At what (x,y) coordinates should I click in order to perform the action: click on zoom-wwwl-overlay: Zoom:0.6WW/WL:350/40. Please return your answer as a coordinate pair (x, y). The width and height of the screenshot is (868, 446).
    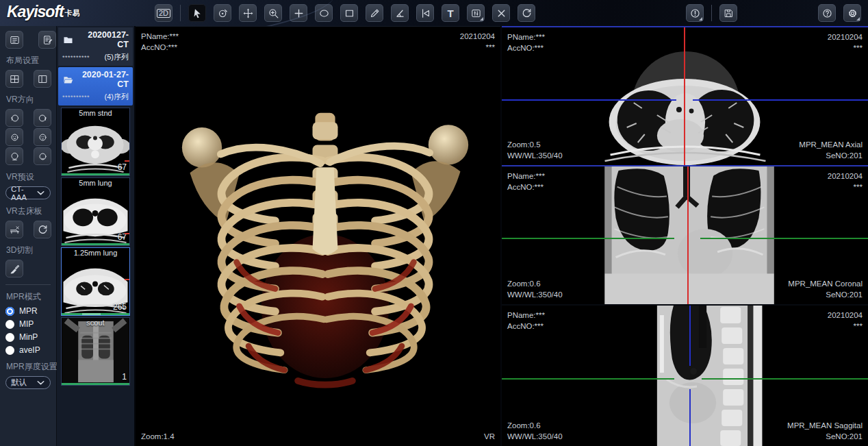
    Looking at the image, I should click on (535, 431).